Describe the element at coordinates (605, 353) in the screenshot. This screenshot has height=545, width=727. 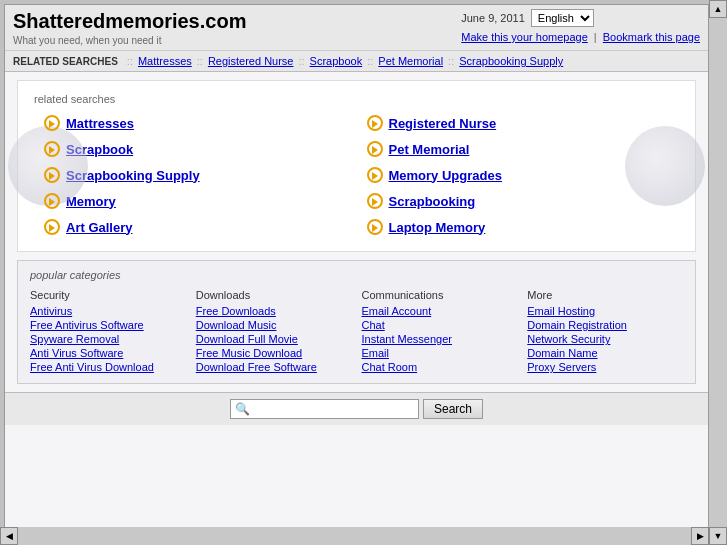
I see `cat-link-domain-name: Domain Name` at that location.